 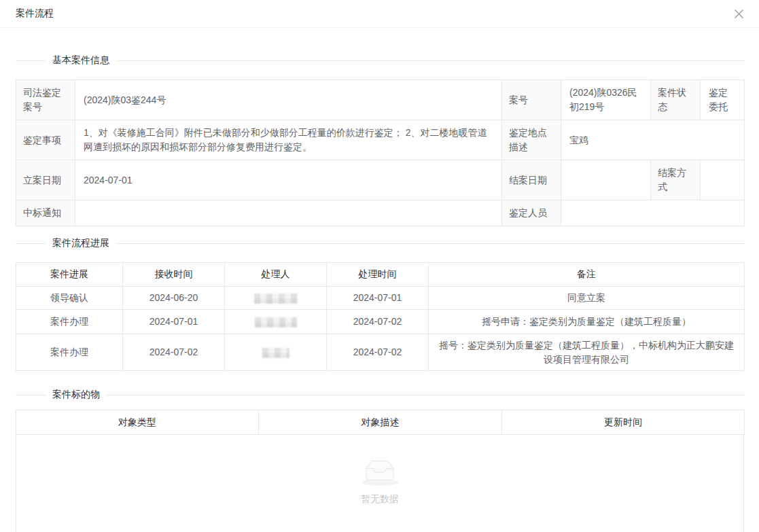 I want to click on cell-remark: 摇号：鉴定类别为质量鉴定（建筑工程质量），中标机构为正大鹏安建设项目管理有限公司, so click(x=587, y=353).